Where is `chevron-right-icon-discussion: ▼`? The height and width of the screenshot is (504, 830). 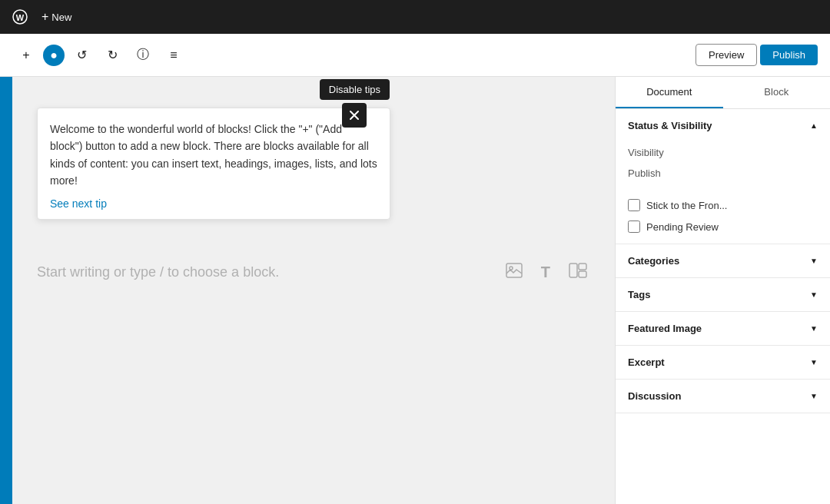 chevron-right-icon-discussion: ▼ is located at coordinates (814, 396).